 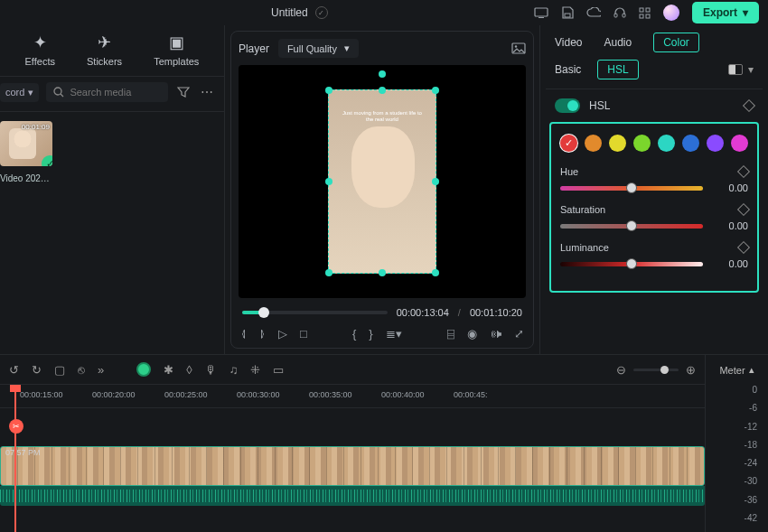 What do you see at coordinates (716, 143) in the screenshot?
I see `swatch-purple` at bounding box center [716, 143].